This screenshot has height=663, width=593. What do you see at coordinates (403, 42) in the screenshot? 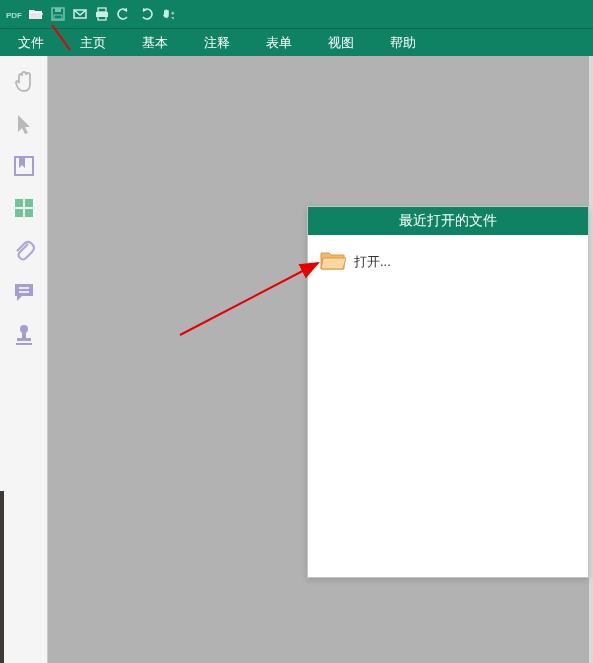
I see `menu-help: 帮助` at bounding box center [403, 42].